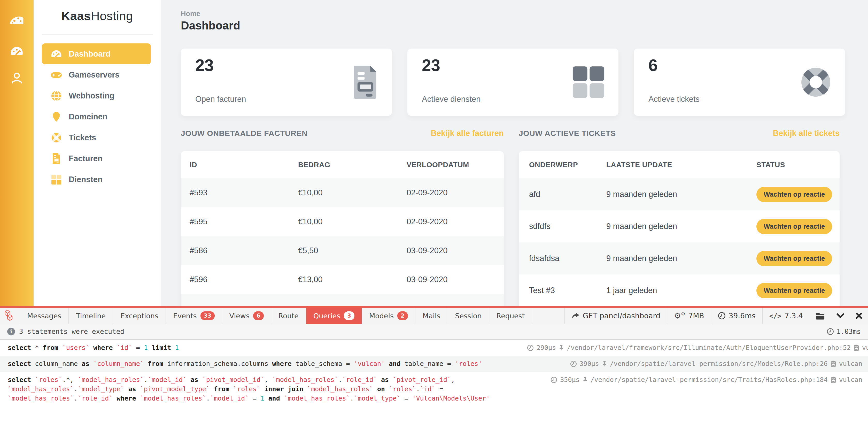  What do you see at coordinates (140, 316) in the screenshot?
I see `tab-label: Exceptions` at bounding box center [140, 316].